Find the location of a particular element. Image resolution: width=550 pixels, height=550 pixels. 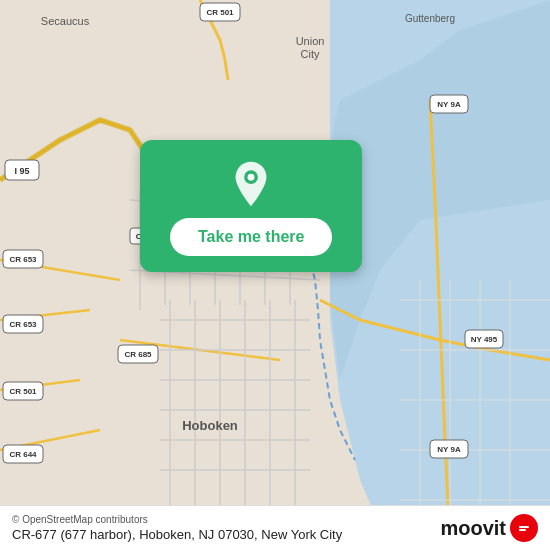

take-me-button-container: Take me there is located at coordinates (251, 206).